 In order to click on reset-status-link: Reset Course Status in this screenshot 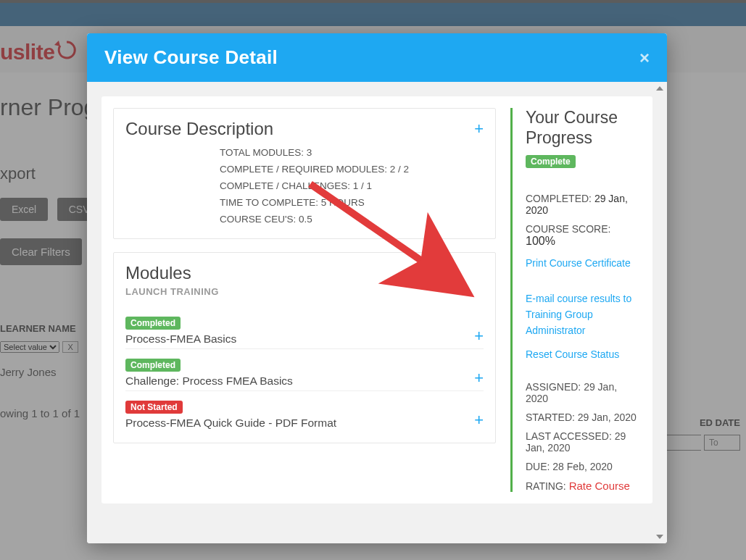, I will do `click(583, 354)`.